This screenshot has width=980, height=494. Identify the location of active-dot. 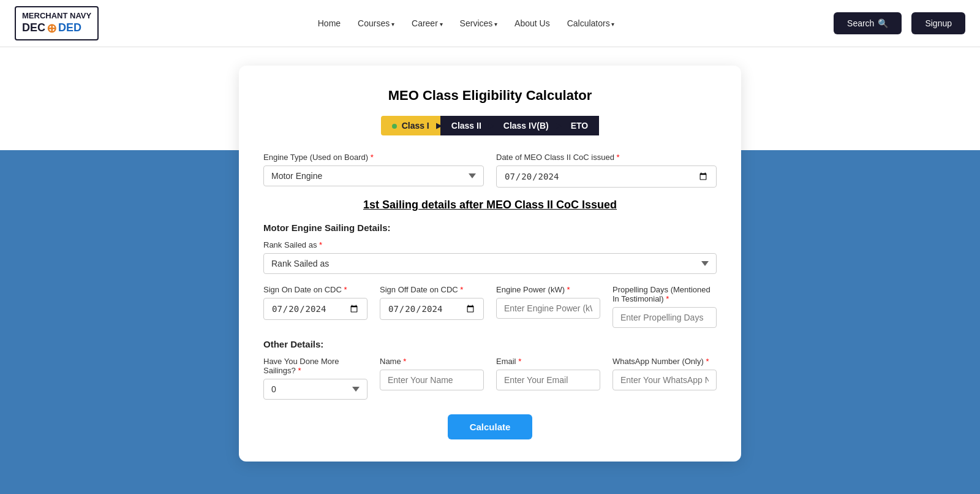
(394, 126).